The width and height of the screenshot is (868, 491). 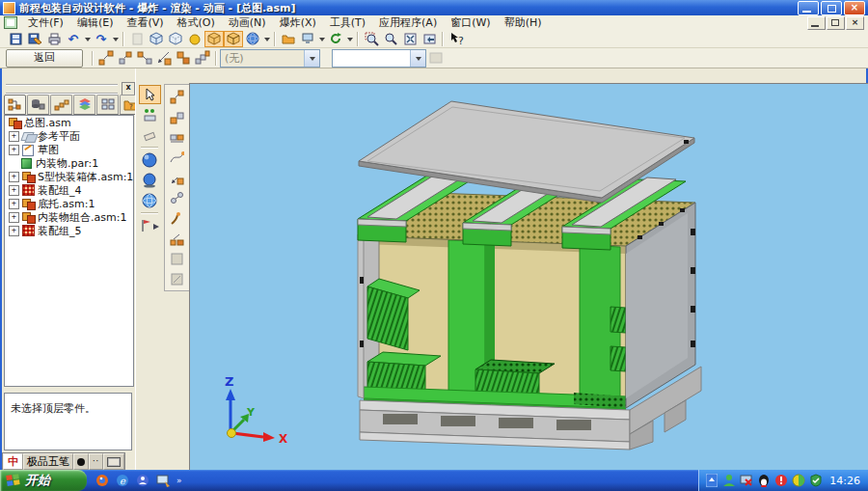 What do you see at coordinates (69, 136) in the screenshot?
I see `tree-item: +参考平面` at bounding box center [69, 136].